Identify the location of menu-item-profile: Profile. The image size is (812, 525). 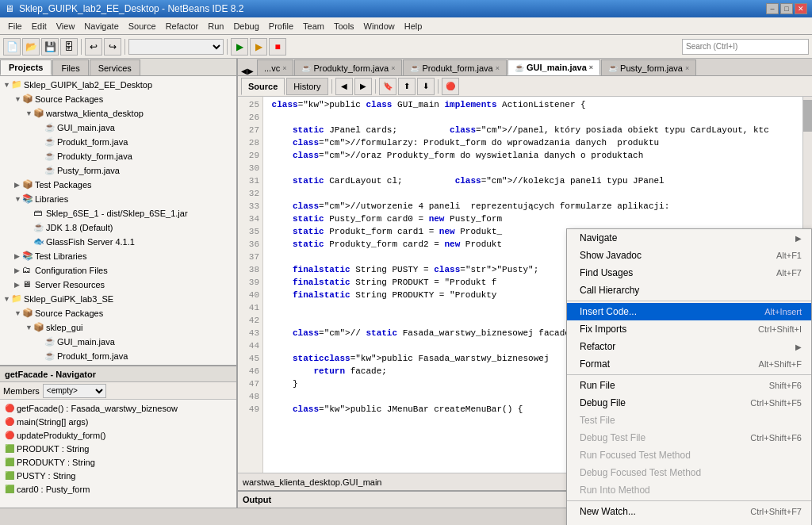
(281, 26).